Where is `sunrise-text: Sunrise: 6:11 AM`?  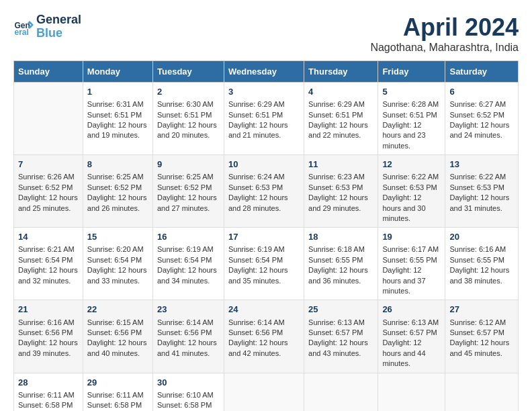 sunrise-text: Sunrise: 6:11 AM is located at coordinates (116, 395).